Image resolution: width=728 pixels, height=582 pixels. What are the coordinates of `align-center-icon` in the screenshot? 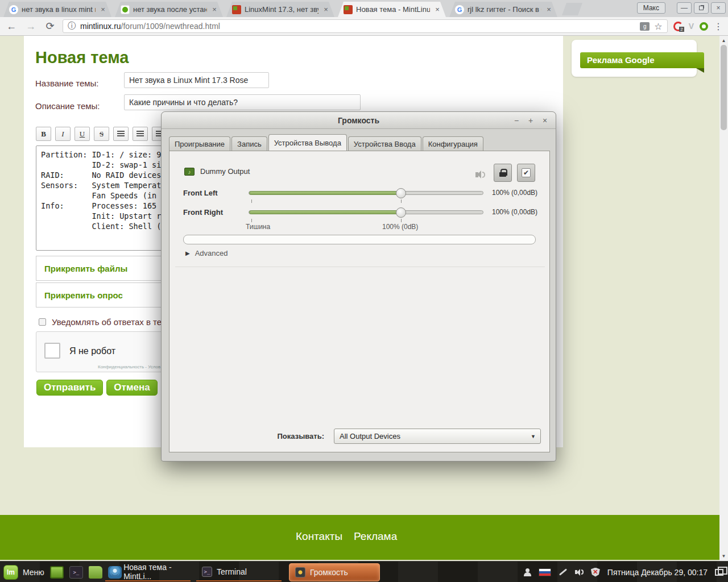 It's located at (140, 134).